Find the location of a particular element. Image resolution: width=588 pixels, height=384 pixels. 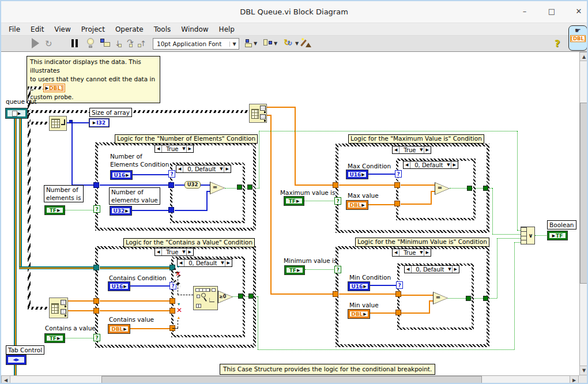

max-value-control: DBL ▶ is located at coordinates (357, 205).